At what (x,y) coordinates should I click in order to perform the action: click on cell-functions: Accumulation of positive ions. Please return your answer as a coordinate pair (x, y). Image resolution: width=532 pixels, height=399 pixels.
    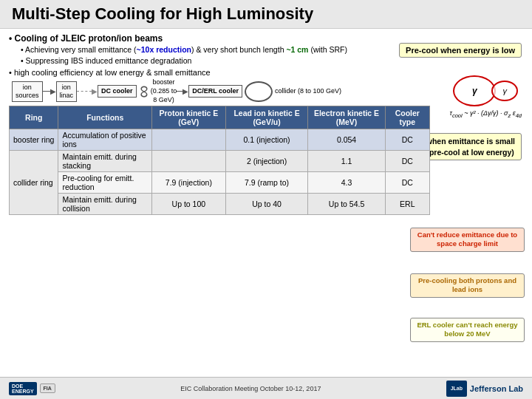
    Looking at the image, I should click on (105, 140).